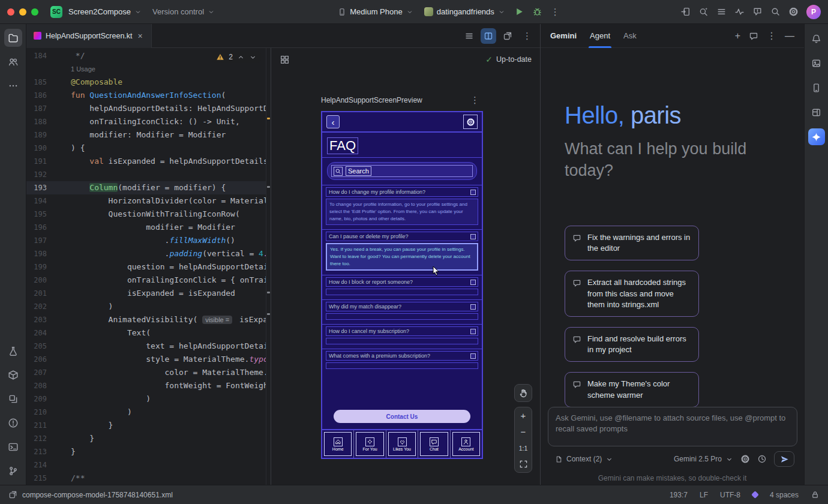 This screenshot has height=504, width=828. What do you see at coordinates (146, 452) in the screenshot?
I see `code-line: 213}` at bounding box center [146, 452].